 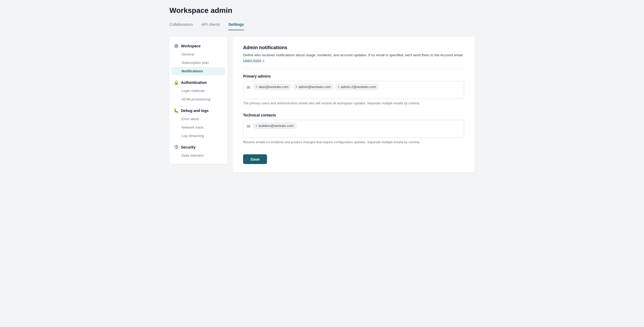 What do you see at coordinates (198, 45) in the screenshot?
I see `sidebar-section-workspace: ⚙️ Workspace` at bounding box center [198, 45].